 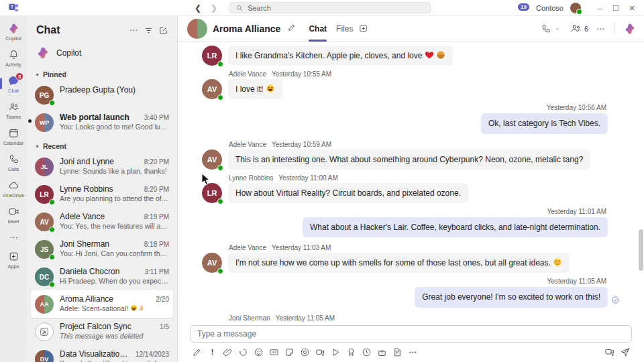 I want to click on stream-icon, so click(x=335, y=352).